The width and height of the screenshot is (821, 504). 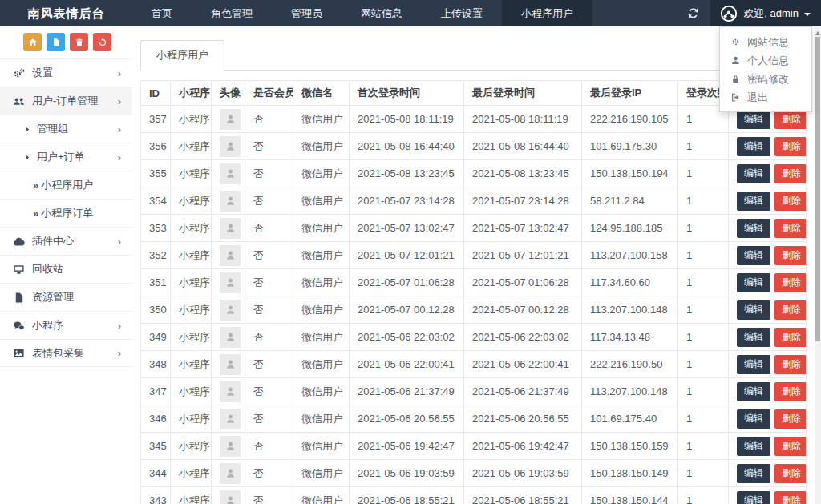 What do you see at coordinates (523, 174) in the screenshot?
I see `row-last-login: 2021-05-08 13:23:45` at bounding box center [523, 174].